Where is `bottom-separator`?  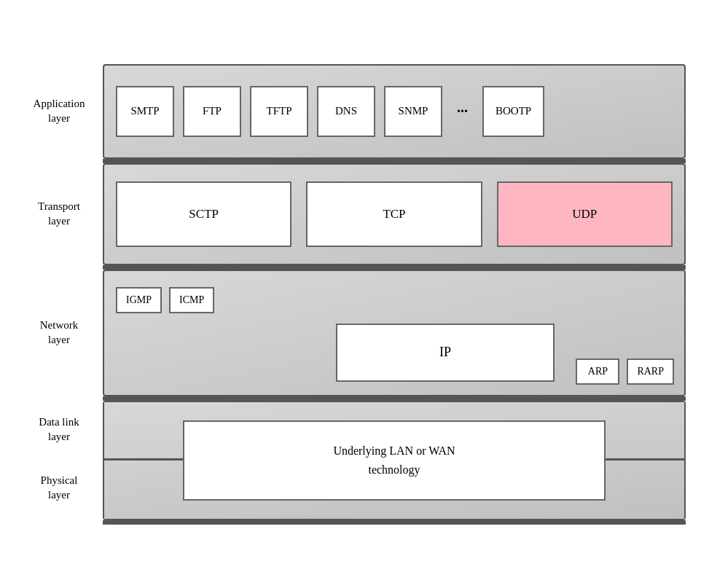 bottom-separator is located at coordinates (394, 522).